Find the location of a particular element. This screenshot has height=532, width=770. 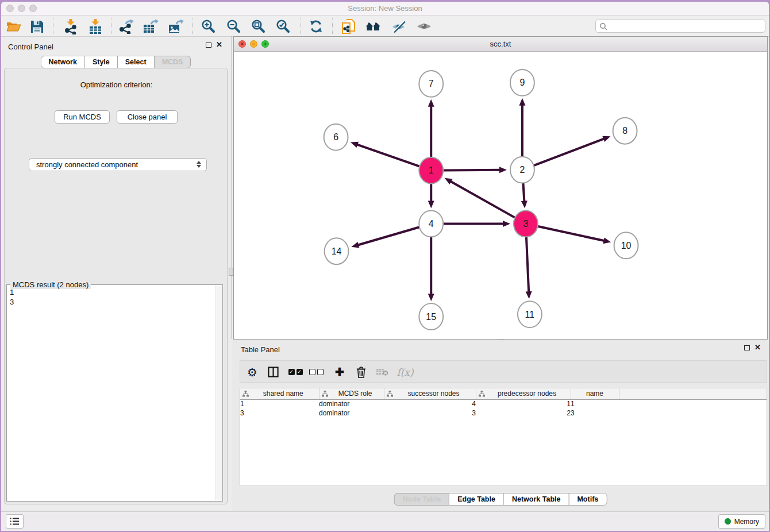

search-icon is located at coordinates (603, 26).